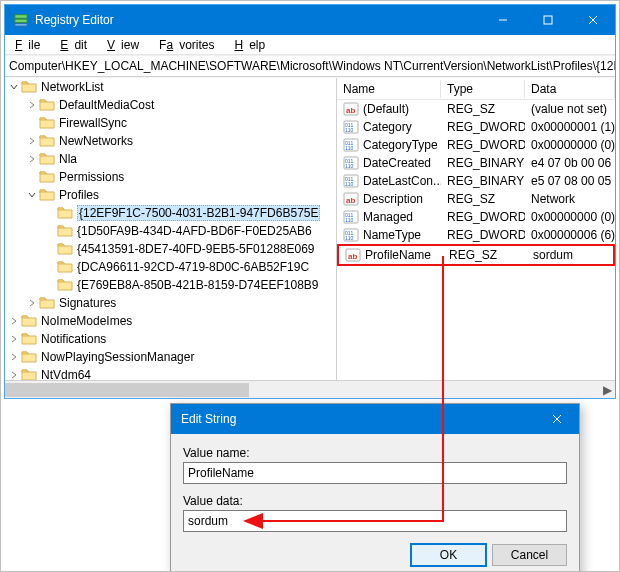 This screenshot has height=572, width=620. I want to click on tree-node: Nla, so click(180, 159).